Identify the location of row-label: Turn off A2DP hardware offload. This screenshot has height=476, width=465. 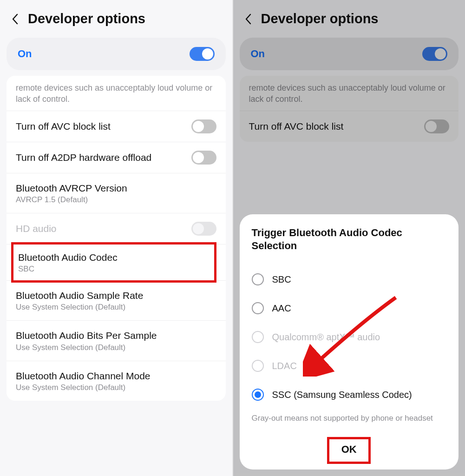
(101, 157).